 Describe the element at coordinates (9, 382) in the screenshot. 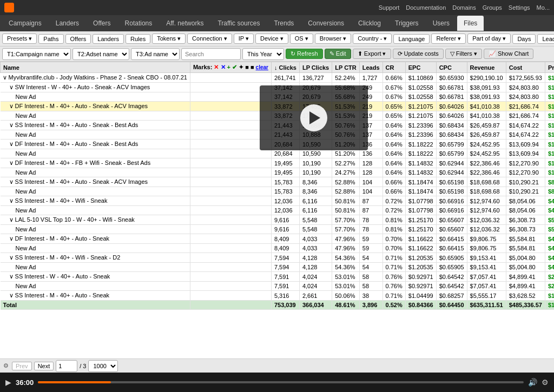

I see `play-pause-icon: ▶` at that location.